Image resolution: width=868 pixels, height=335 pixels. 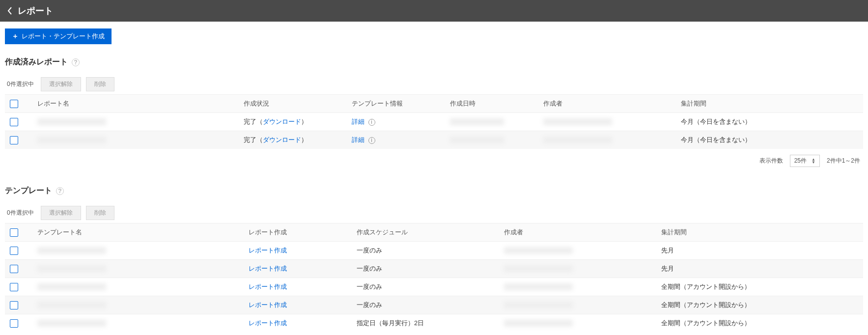 I want to click on col-template-name: テンプレート名, so click(x=138, y=233).